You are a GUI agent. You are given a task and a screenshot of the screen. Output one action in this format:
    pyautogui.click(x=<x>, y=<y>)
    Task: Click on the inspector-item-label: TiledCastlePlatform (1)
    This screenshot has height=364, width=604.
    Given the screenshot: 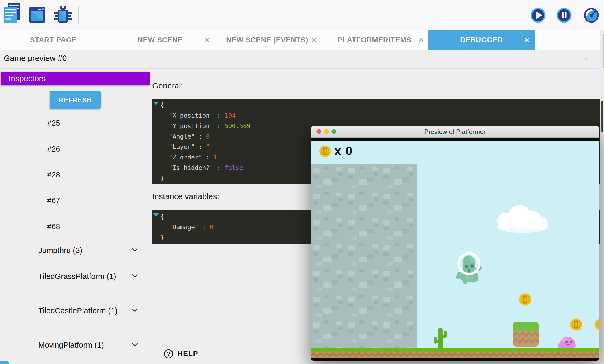 What is the action you would take?
    pyautogui.click(x=79, y=311)
    